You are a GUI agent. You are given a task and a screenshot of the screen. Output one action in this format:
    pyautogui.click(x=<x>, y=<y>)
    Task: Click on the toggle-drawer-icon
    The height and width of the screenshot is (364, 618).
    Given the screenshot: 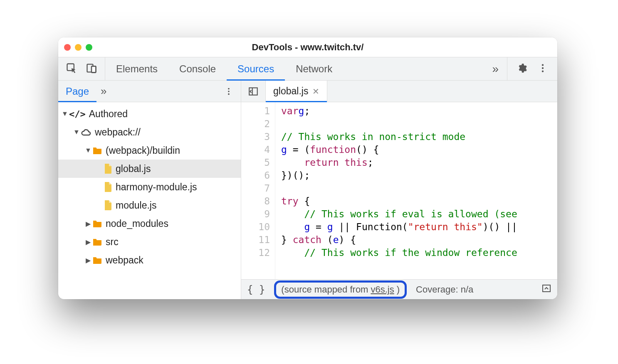 What is the action you would take?
    pyautogui.click(x=546, y=290)
    